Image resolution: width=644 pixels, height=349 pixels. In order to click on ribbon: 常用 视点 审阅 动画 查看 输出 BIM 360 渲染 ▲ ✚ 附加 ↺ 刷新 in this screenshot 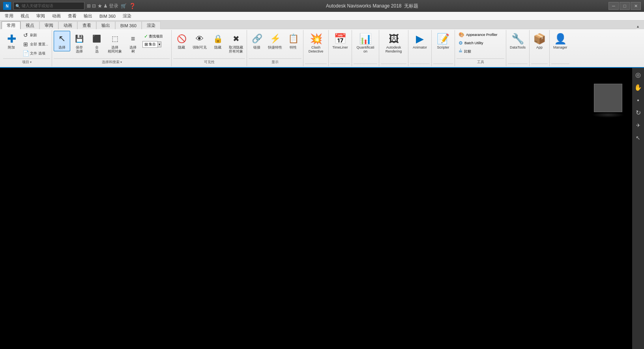, I will do `click(322, 44)`.